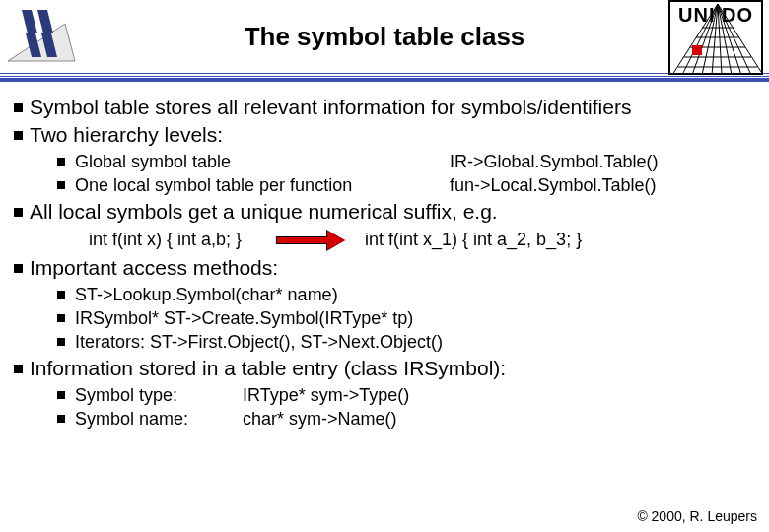  Describe the element at coordinates (262, 163) in the screenshot. I see `sub-label: Global symbol table` at that location.